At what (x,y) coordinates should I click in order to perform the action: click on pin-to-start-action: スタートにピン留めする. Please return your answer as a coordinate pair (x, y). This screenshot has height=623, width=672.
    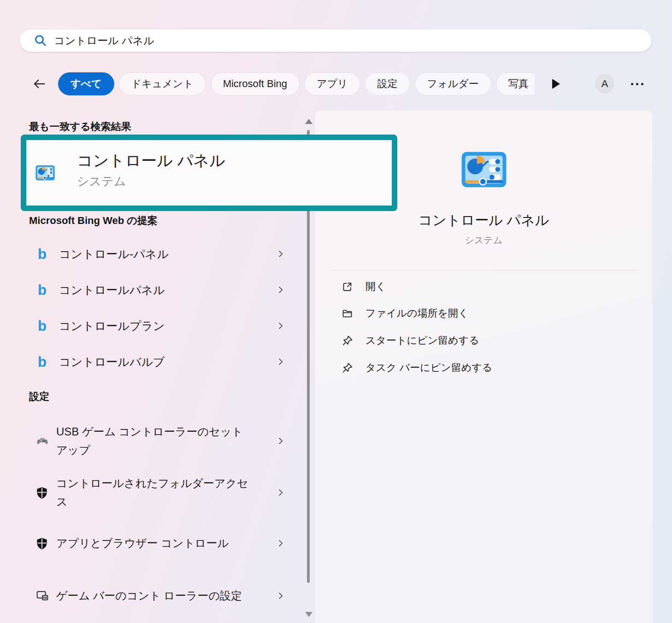
    Looking at the image, I should click on (484, 341).